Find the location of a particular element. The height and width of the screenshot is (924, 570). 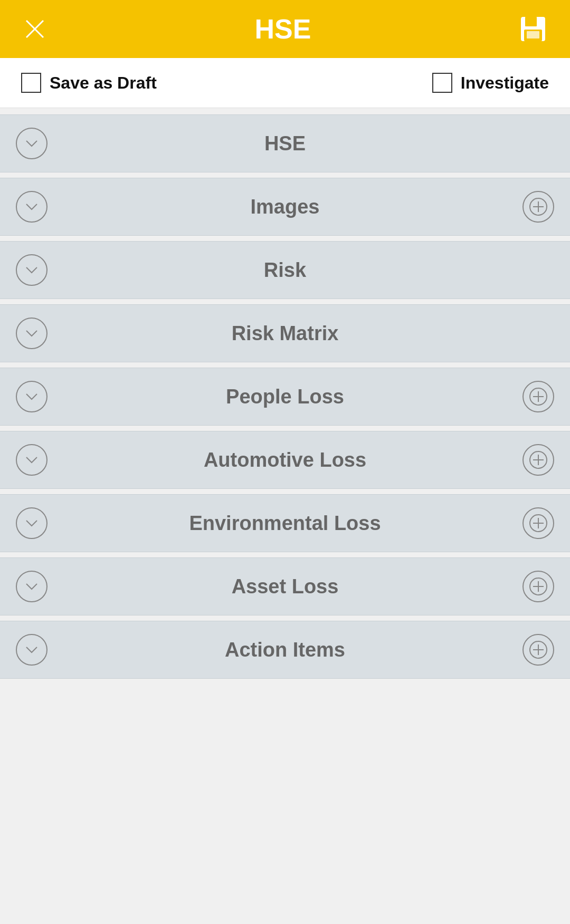

section-row-asset_loss: Asset Loss is located at coordinates (285, 586).